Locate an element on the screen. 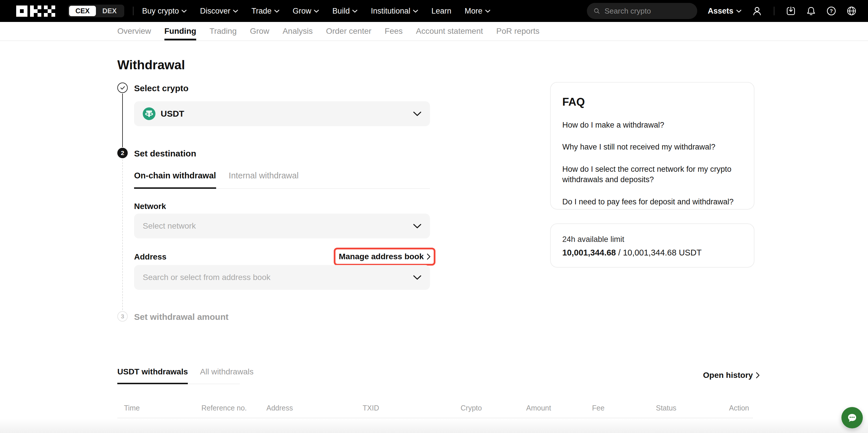 Image resolution: width=868 pixels, height=433 pixels. tab-usdt-withdrawals: USDT withdrawals is located at coordinates (152, 376).